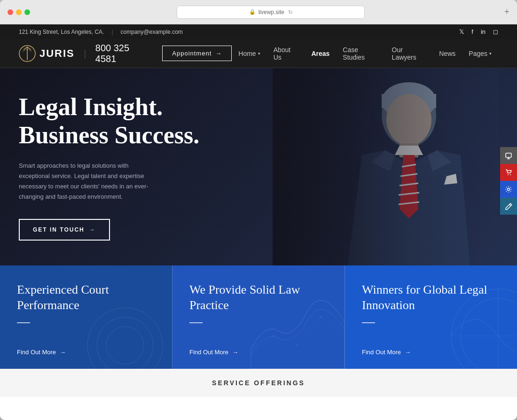  I want to click on new-tab-button: +, so click(507, 12).